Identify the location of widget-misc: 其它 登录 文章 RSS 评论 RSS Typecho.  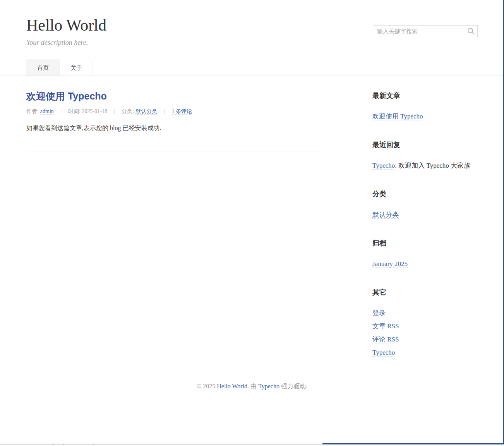
(425, 324).